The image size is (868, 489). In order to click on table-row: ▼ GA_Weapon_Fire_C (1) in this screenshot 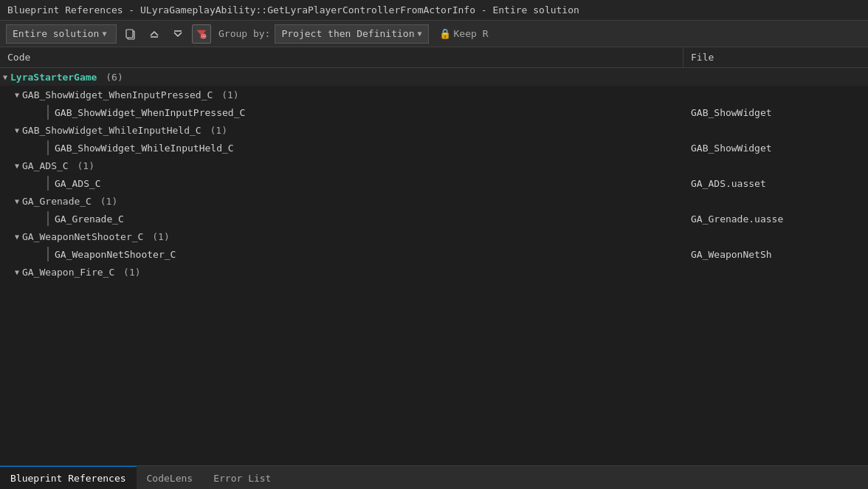, I will do `click(434, 272)`.